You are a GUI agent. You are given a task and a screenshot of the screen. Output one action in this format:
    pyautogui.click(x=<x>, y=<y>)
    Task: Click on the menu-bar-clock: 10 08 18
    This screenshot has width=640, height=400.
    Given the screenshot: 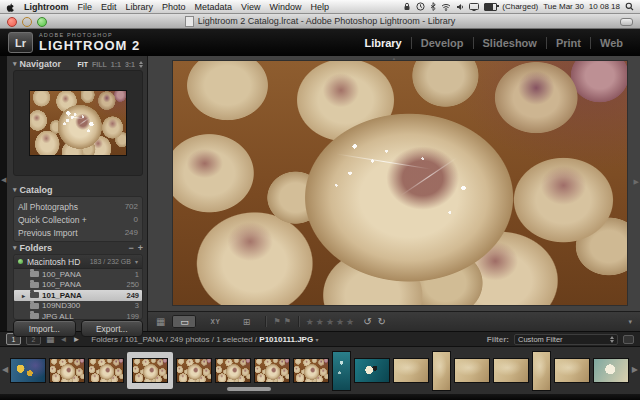 What is the action you would take?
    pyautogui.click(x=604, y=6)
    